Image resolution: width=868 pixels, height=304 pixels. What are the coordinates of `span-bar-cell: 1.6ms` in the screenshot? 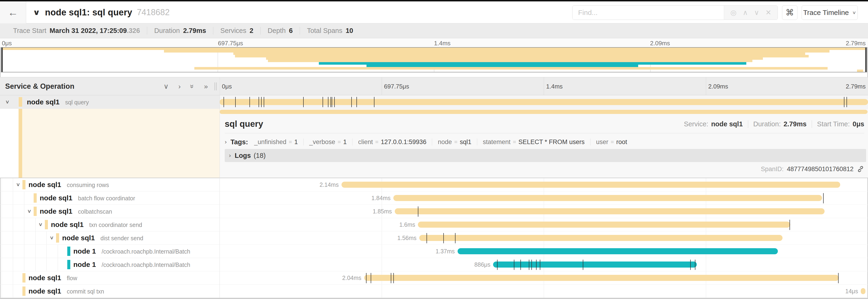 It's located at (544, 225).